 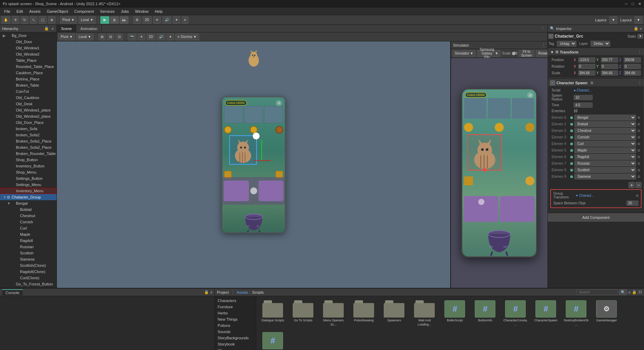 I want to click on local-button: Local ▼, so click(x=87, y=20).